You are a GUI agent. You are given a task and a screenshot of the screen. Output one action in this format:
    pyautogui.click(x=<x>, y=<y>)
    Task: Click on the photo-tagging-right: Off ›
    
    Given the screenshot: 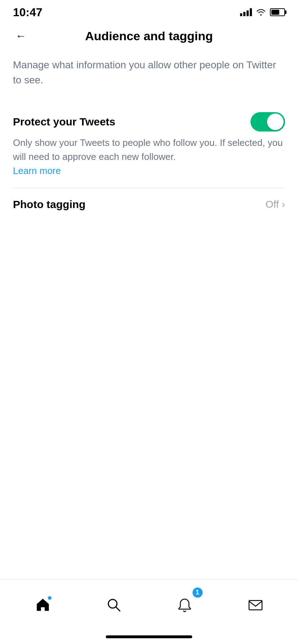 What is the action you would take?
    pyautogui.click(x=275, y=204)
    